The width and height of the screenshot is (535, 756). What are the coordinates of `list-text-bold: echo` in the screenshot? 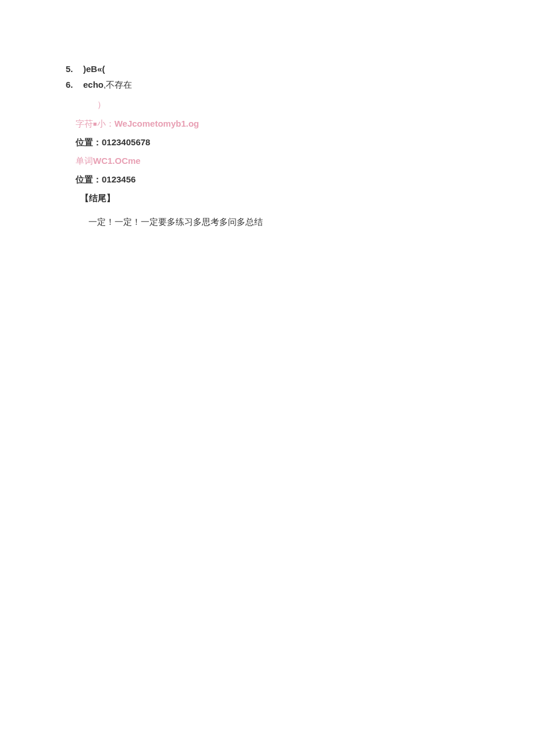 It's located at (93, 85).